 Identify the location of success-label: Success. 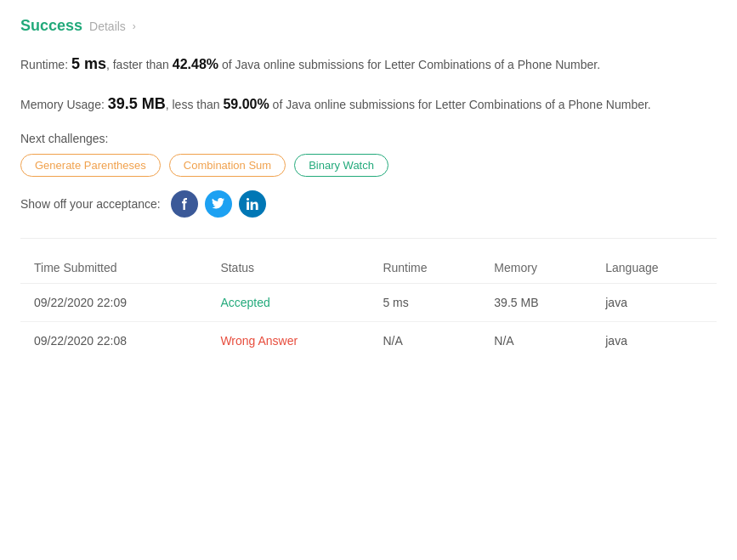
(51, 25).